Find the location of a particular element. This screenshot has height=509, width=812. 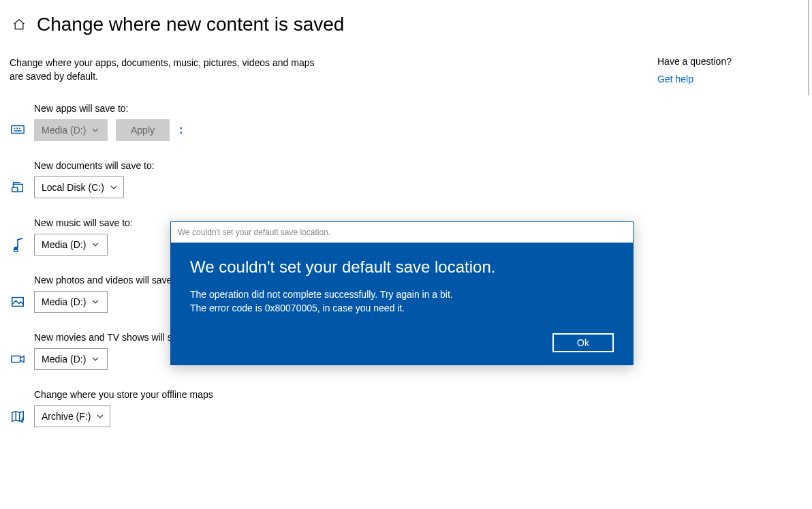

maps-icon is located at coordinates (18, 416).